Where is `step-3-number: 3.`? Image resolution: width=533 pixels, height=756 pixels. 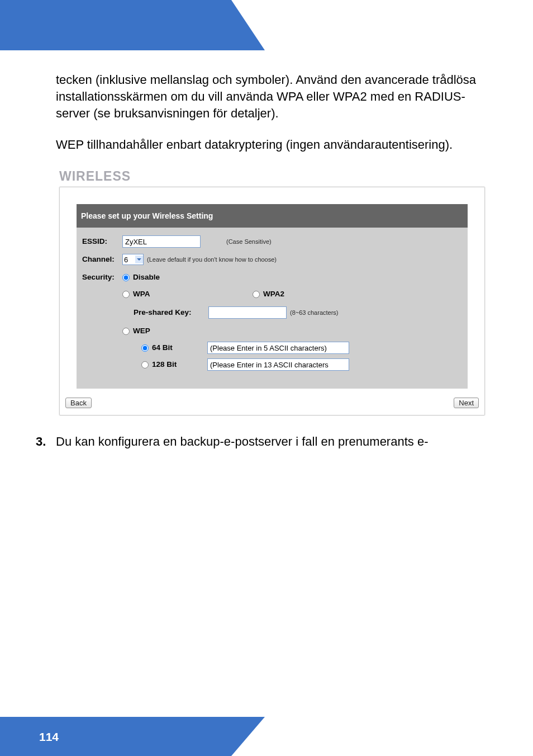 step-3-number: 3. is located at coordinates (46, 442).